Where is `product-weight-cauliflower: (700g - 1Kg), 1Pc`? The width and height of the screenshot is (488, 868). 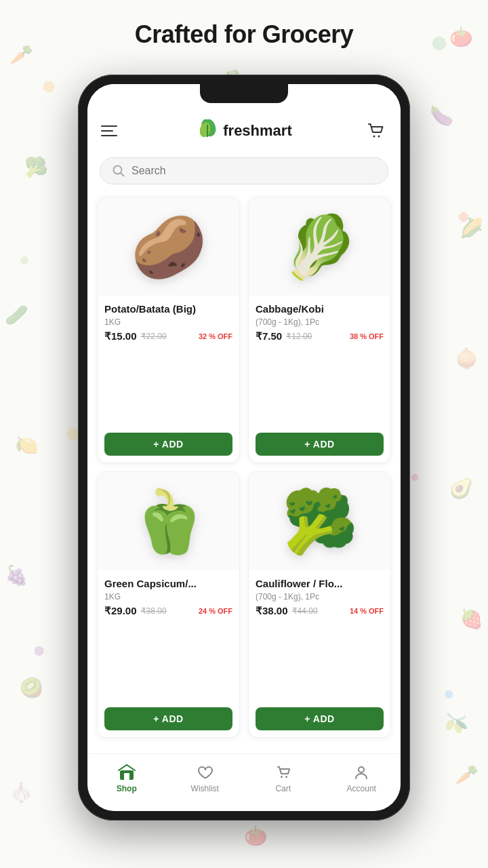
product-weight-cauliflower: (700g - 1Kg), 1Pc is located at coordinates (320, 597).